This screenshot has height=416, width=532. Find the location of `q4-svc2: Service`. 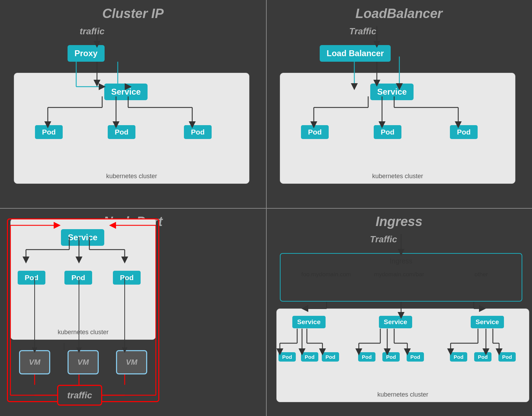

q4-svc2: Service is located at coordinates (396, 322).